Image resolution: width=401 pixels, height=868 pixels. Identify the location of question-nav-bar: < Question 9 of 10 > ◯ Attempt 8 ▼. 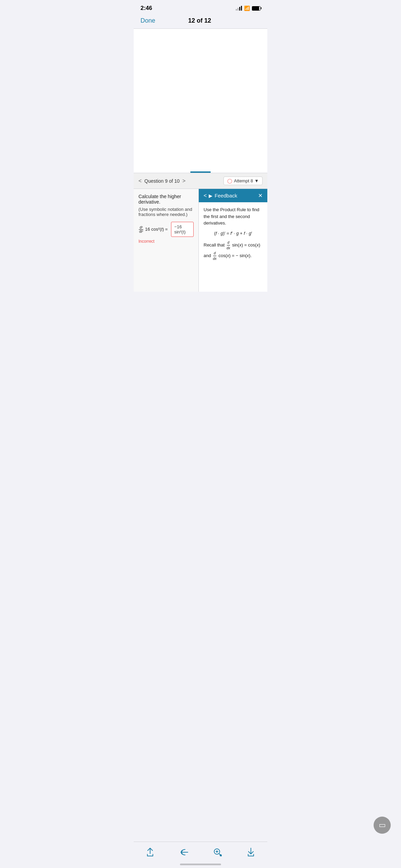
(200, 181).